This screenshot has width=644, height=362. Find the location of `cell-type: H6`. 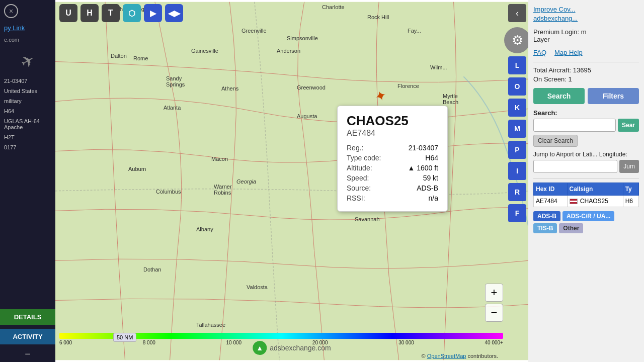

cell-type: H6 is located at coordinates (631, 201).